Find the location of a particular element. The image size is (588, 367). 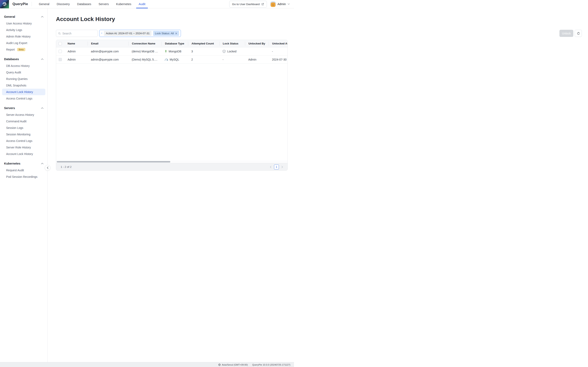

table-row: Admin admin@querypie.com (Demo) MySQL 5.… is located at coordinates (172, 59).